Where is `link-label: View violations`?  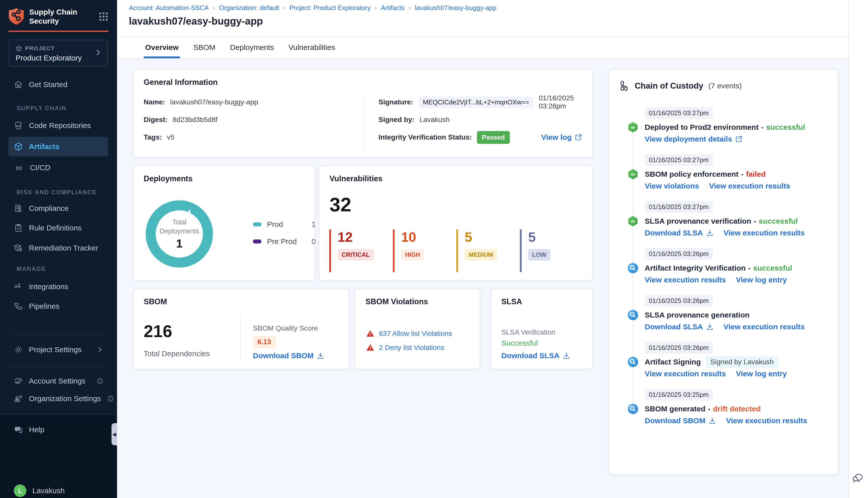 link-label: View violations is located at coordinates (672, 186).